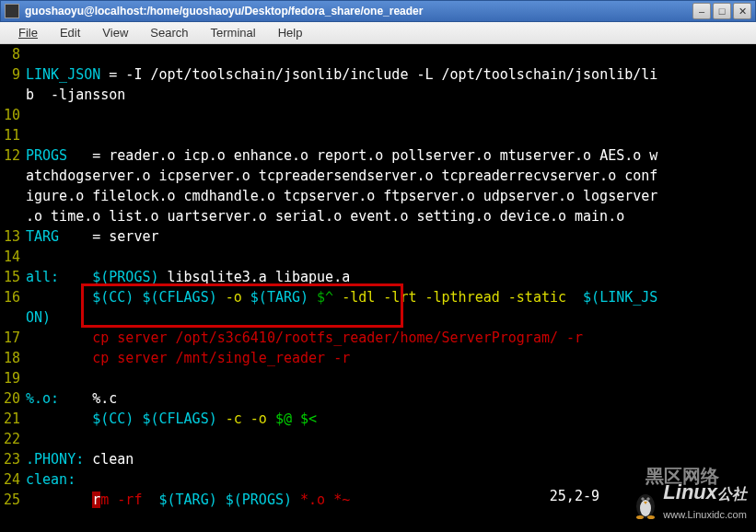 This screenshot has height=532, width=756. What do you see at coordinates (378, 176) in the screenshot?
I see `code-line: atchdogserver.o icpserver.o tcpreadersen…` at bounding box center [378, 176].